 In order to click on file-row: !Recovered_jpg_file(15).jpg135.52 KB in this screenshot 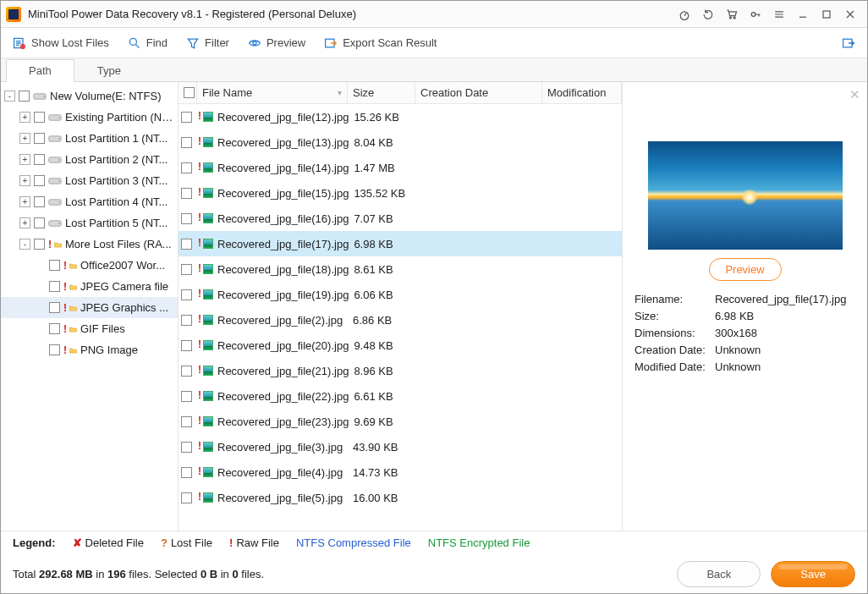, I will do `click(400, 193)`.